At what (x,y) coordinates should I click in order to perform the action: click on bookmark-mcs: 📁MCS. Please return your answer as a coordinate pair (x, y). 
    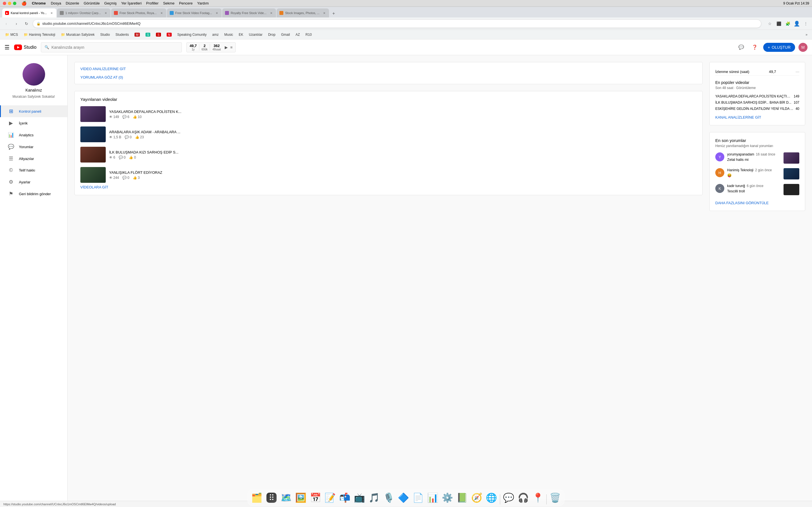
    Looking at the image, I should click on (11, 35).